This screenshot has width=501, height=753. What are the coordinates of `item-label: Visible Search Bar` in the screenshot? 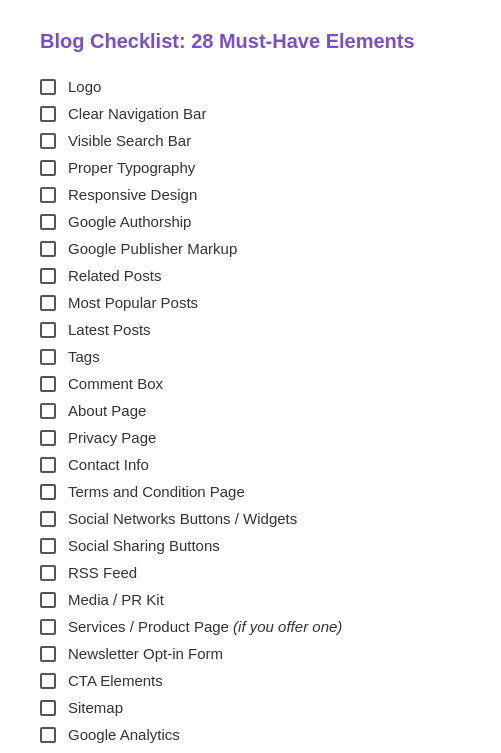 It's located at (130, 140).